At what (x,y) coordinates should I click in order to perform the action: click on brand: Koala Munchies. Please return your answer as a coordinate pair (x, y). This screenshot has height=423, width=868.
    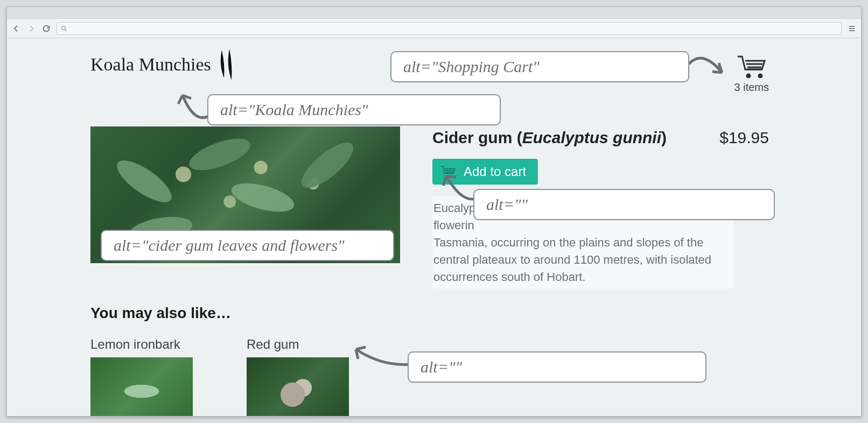
    Looking at the image, I should click on (164, 65).